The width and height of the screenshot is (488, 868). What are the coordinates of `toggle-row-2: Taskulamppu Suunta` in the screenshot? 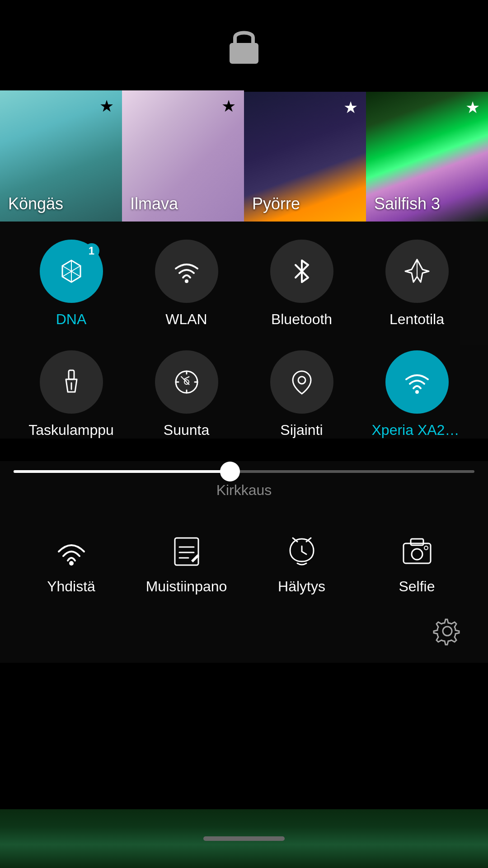 It's located at (244, 394).